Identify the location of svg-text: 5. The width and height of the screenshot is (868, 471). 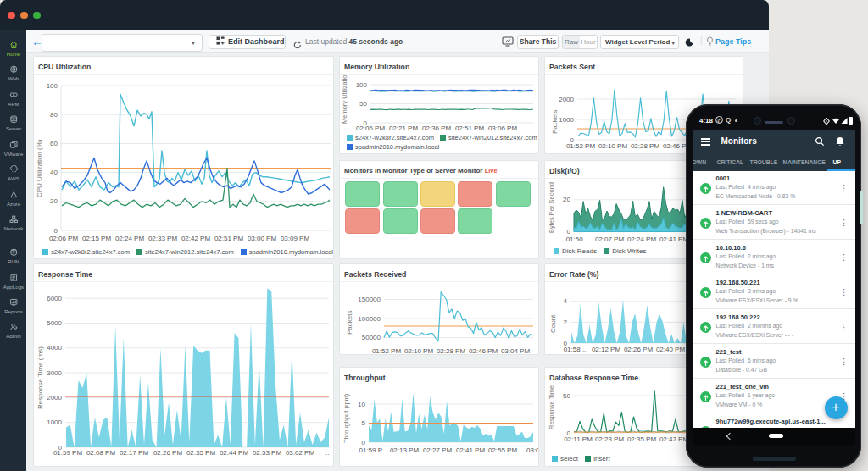
(364, 424).